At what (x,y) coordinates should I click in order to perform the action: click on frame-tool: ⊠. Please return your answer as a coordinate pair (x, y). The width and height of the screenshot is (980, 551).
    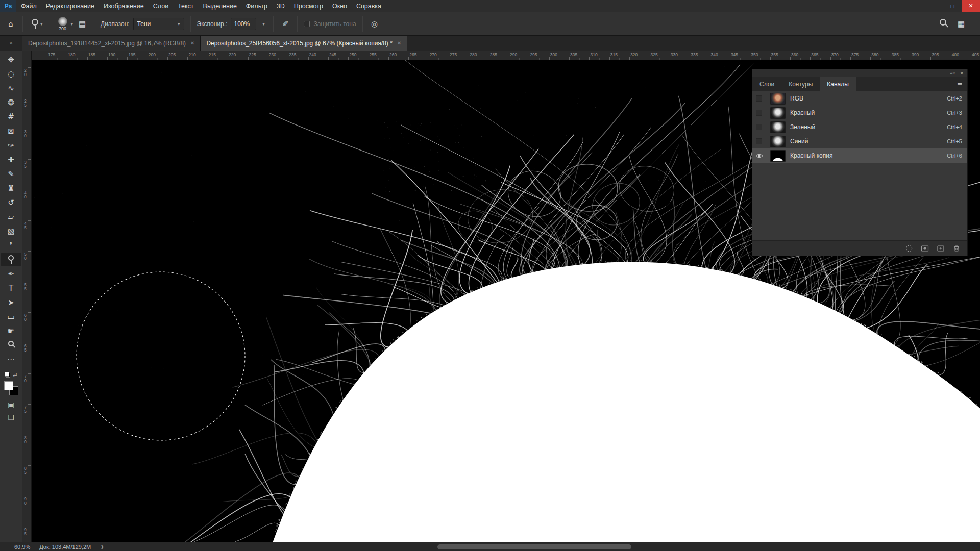
    Looking at the image, I should click on (11, 131).